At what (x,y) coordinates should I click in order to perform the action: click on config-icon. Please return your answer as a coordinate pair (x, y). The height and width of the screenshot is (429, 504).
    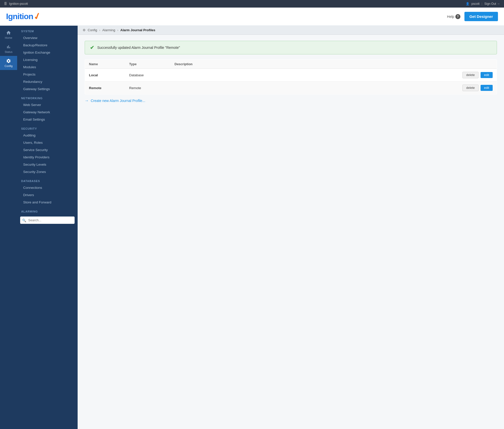
    Looking at the image, I should click on (9, 61).